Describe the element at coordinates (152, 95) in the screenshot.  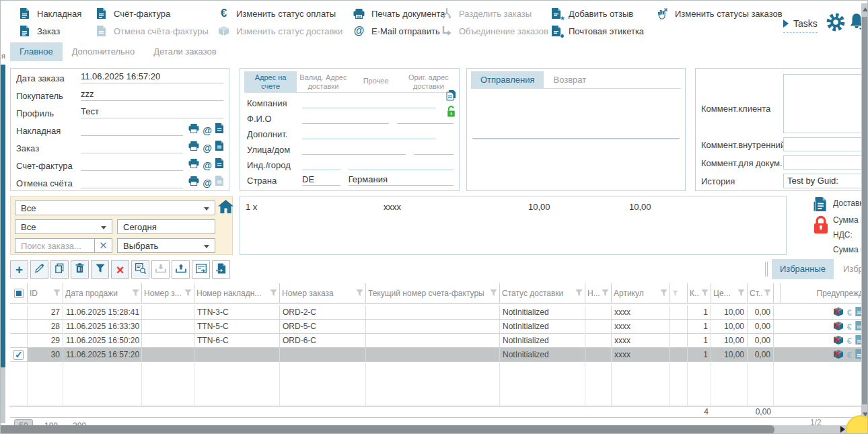
I see `buyer-value: zzz` at that location.